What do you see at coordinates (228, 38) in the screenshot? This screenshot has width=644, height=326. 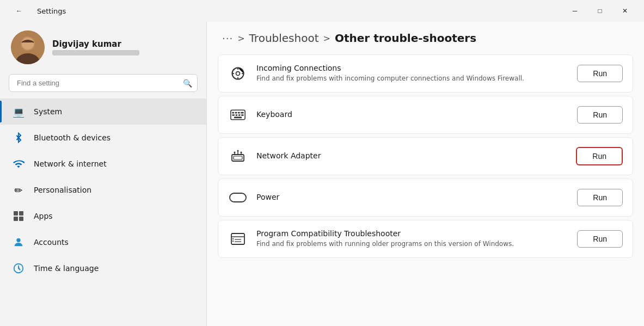 I see `breadcrumb-dots: ···` at bounding box center [228, 38].